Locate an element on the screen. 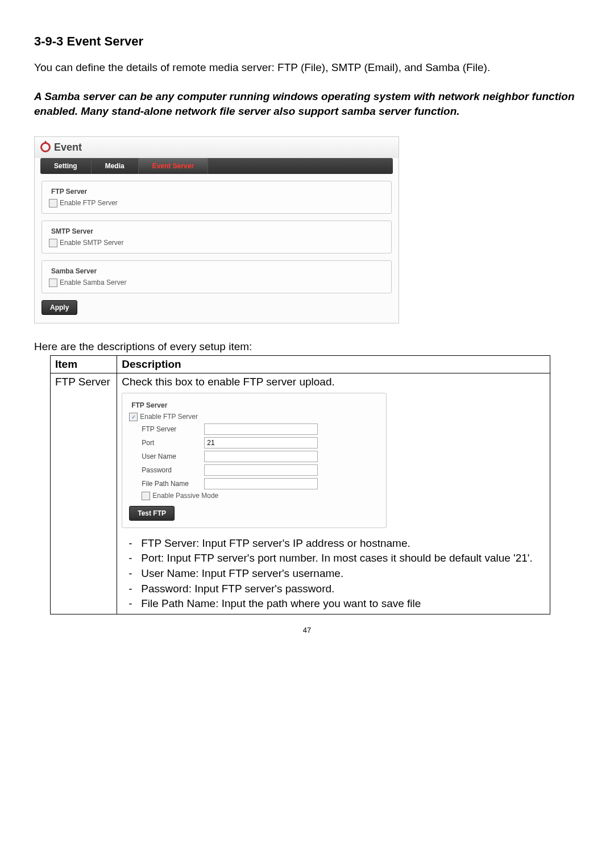  list-item: Port: Input FTP server's port number. In… is located at coordinates (333, 558).